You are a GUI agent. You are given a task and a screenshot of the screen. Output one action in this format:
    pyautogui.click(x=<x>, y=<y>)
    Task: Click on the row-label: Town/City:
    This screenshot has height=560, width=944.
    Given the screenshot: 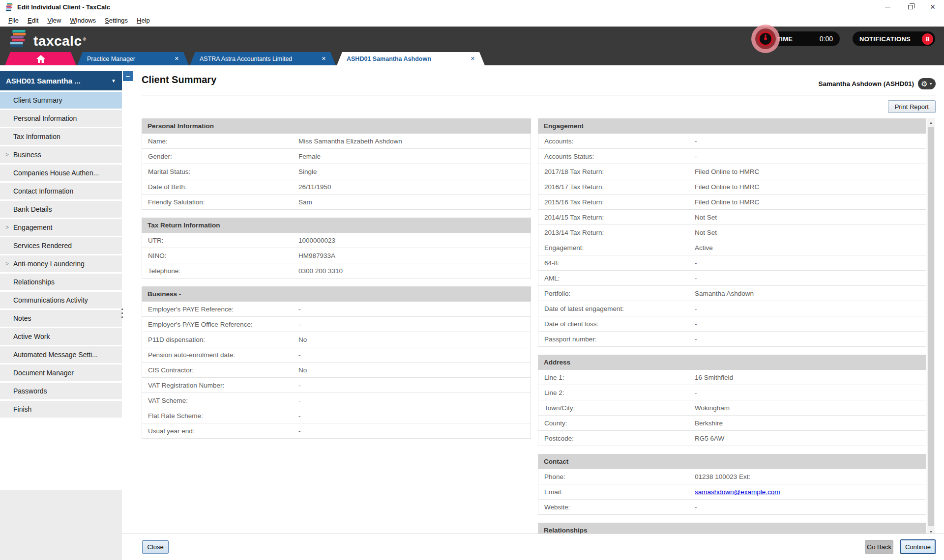 What is the action you would take?
    pyautogui.click(x=617, y=408)
    